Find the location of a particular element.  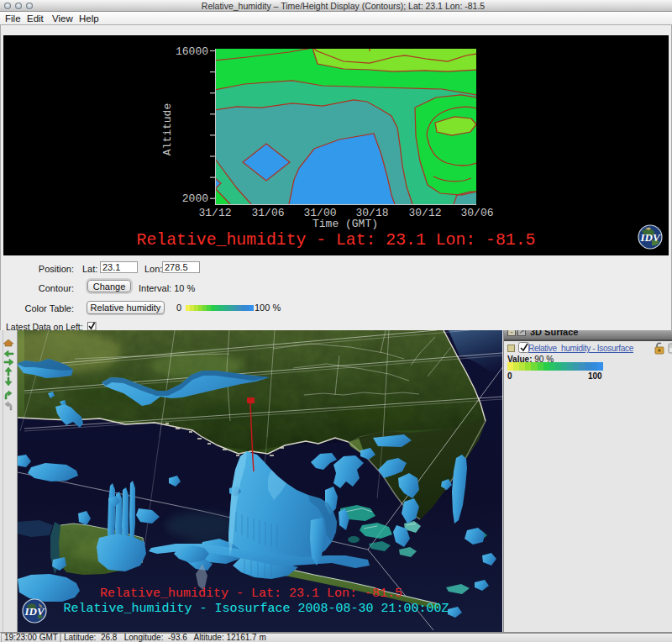

svg-text:Relative_humidity - Isosurface: Relative_humidity - Isosurface 2008-08-3… is located at coordinates (255, 608).